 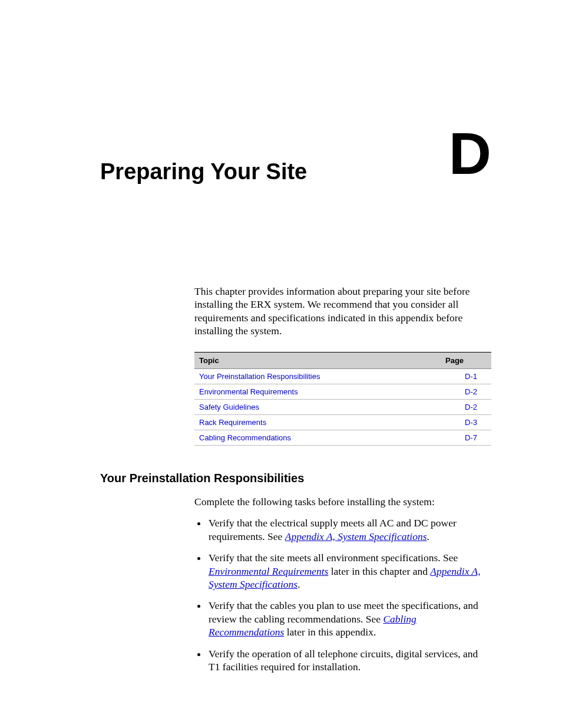 What do you see at coordinates (343, 311) in the screenshot?
I see `intro-paragraph: This chapter provides information about …` at bounding box center [343, 311].